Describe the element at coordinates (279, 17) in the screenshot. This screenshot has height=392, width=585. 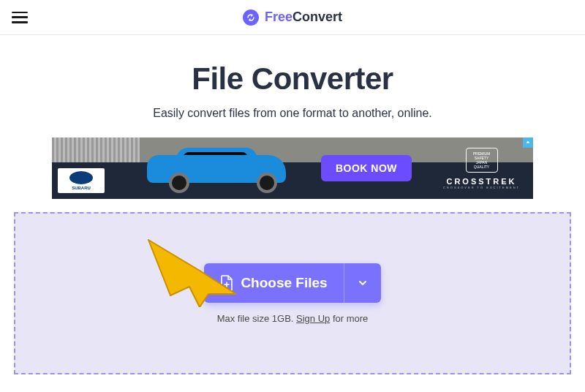
I see `logo-text-free: Free` at that location.